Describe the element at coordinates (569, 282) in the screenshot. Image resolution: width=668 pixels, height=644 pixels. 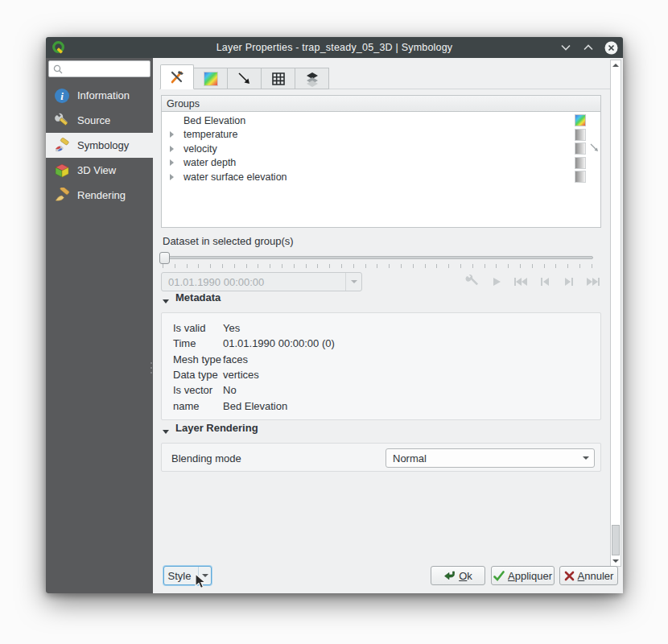
I see `next-frame-icon` at that location.